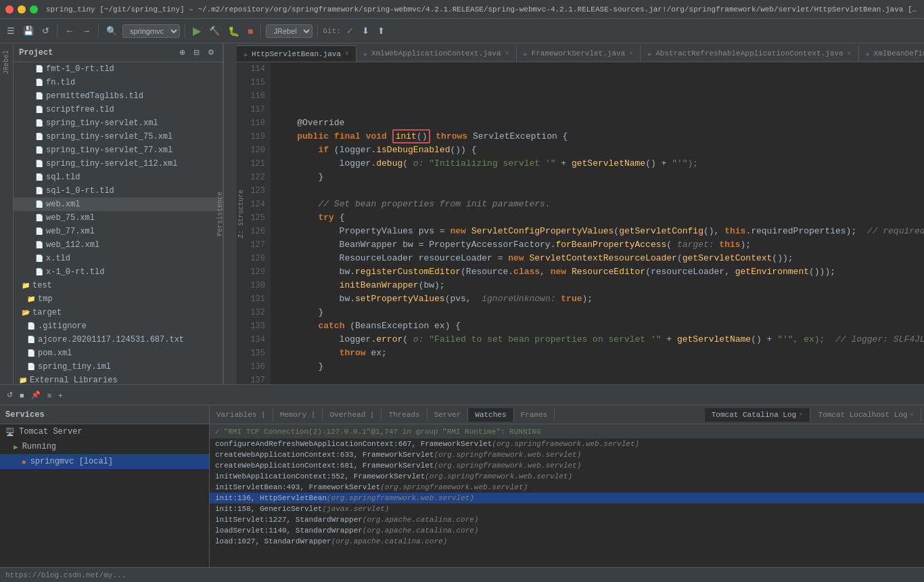 This screenshot has height=582, width=924. I want to click on debug-button: 🐛, so click(234, 31).